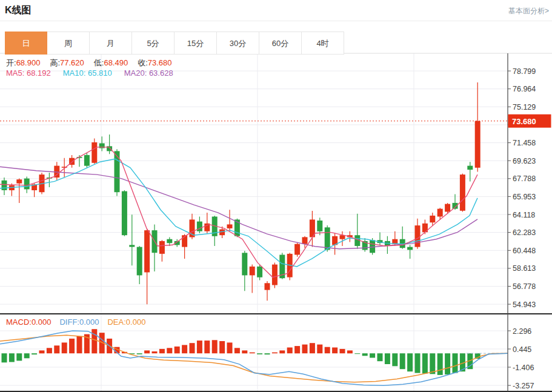 The height and width of the screenshot is (392, 552). What do you see at coordinates (524, 179) in the screenshot?
I see `axis-tick-label: 67.788` at bounding box center [524, 179].